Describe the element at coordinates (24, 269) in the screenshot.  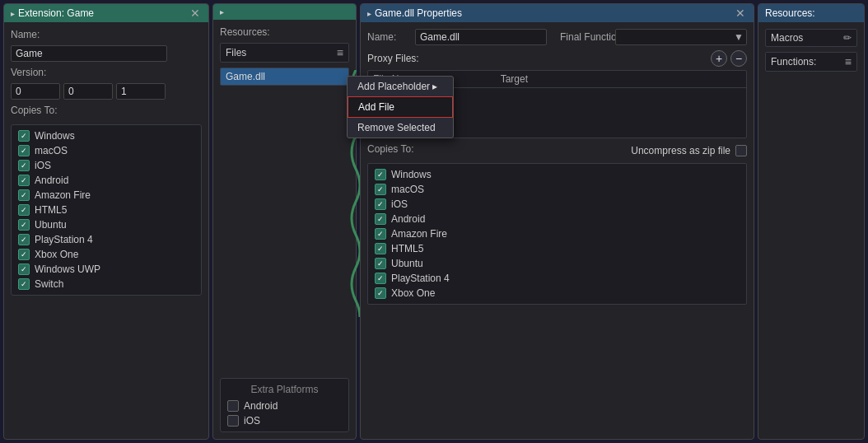
I see `windows-uwp-checkbox` at that location.